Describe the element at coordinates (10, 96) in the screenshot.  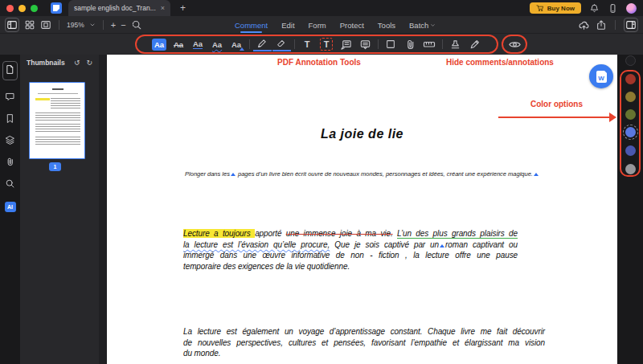
I see `comments-panel-button` at that location.